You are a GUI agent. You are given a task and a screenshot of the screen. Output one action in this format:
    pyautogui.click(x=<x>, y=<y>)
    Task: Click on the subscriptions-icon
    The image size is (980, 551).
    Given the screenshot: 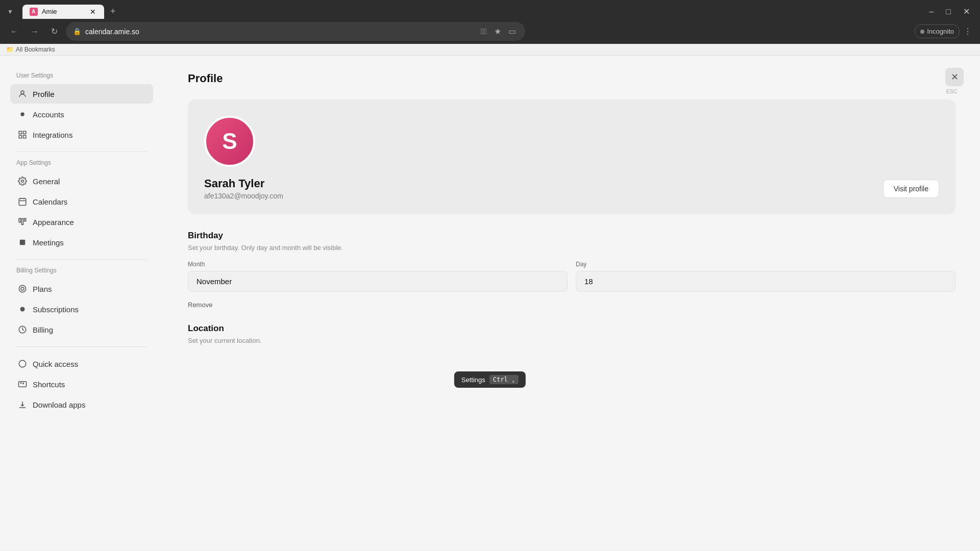 What is the action you would take?
    pyautogui.click(x=22, y=309)
    